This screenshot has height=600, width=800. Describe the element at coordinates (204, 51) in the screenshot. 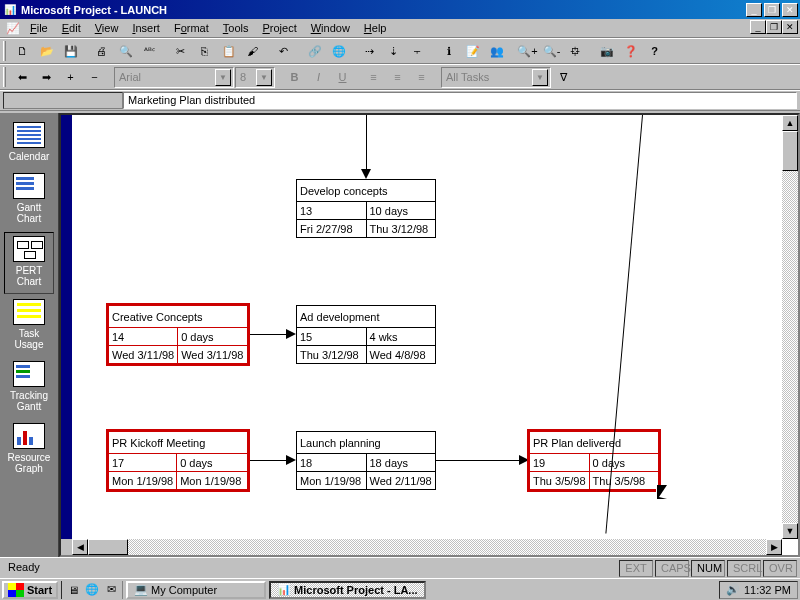

I see `copy-button: ⎘` at that location.